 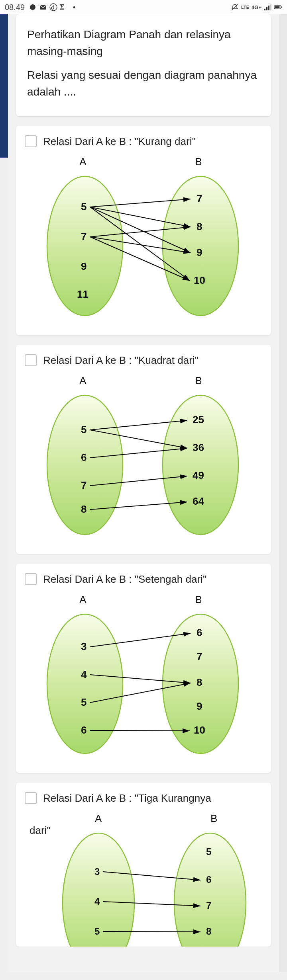 I want to click on num-a: 9, so click(x=84, y=266).